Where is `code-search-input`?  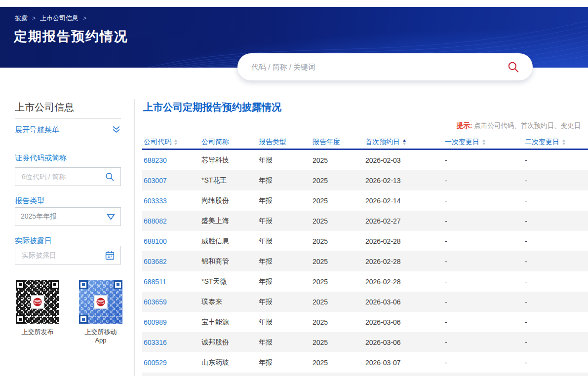 code-search-input is located at coordinates (63, 177).